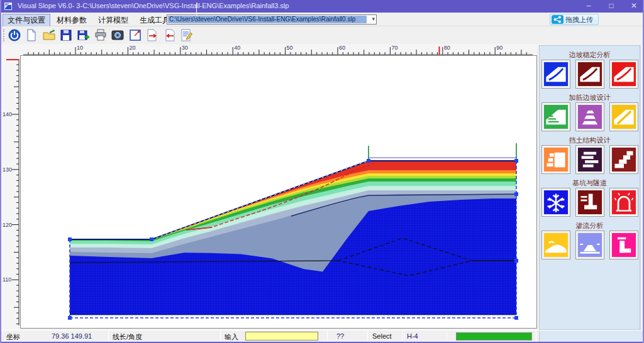  What do you see at coordinates (132, 48) in the screenshot?
I see `svg-text: 20` at bounding box center [132, 48].